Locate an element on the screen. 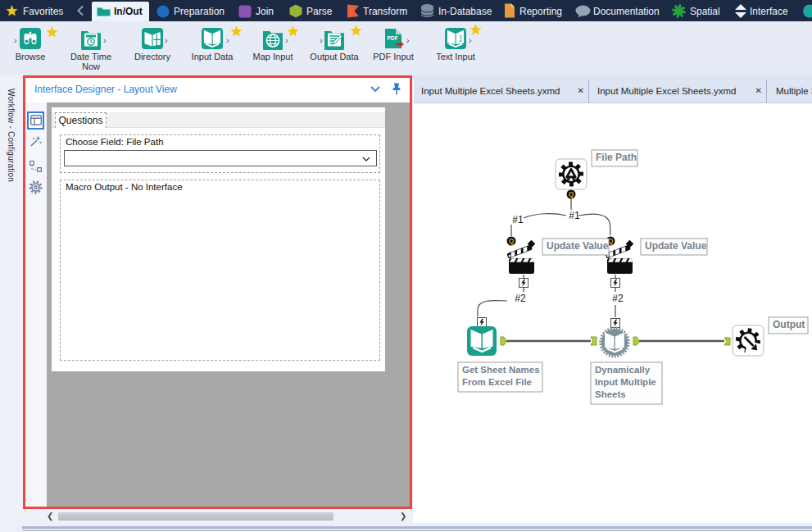 The height and width of the screenshot is (532, 812). svg-text: Sheets is located at coordinates (610, 394).